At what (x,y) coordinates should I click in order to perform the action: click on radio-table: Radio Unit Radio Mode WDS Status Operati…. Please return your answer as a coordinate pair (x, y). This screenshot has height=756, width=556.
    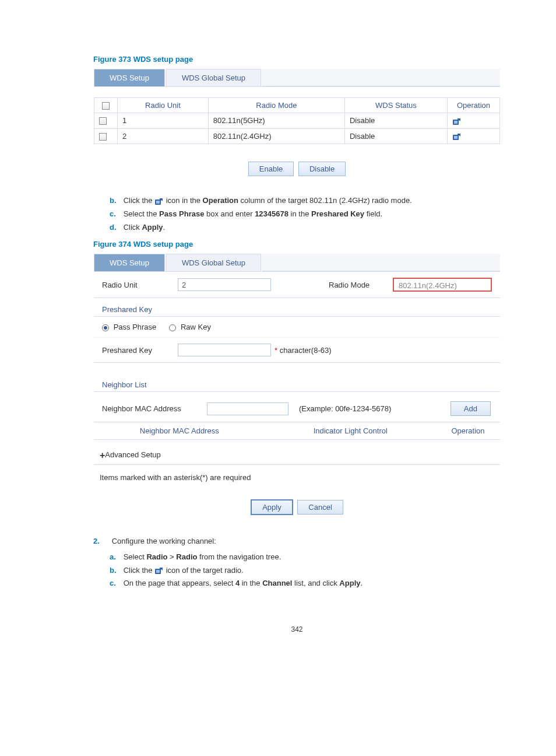
    Looking at the image, I should click on (297, 121).